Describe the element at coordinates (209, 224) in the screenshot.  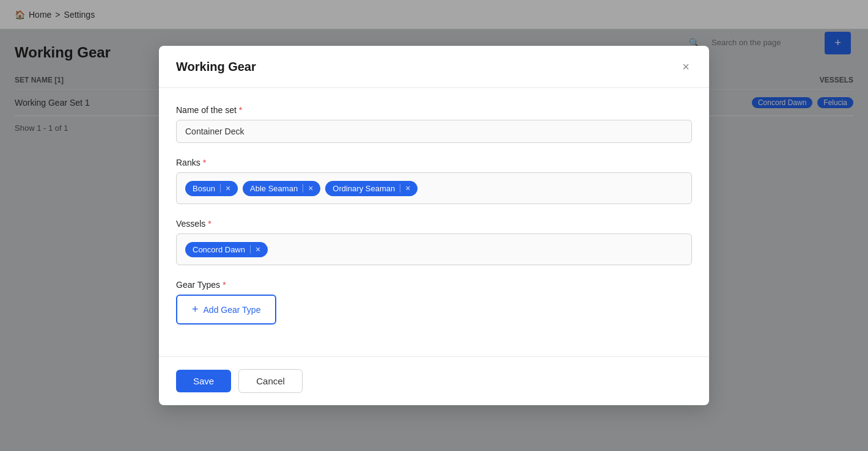
I see `vessels-required-star: *` at that location.